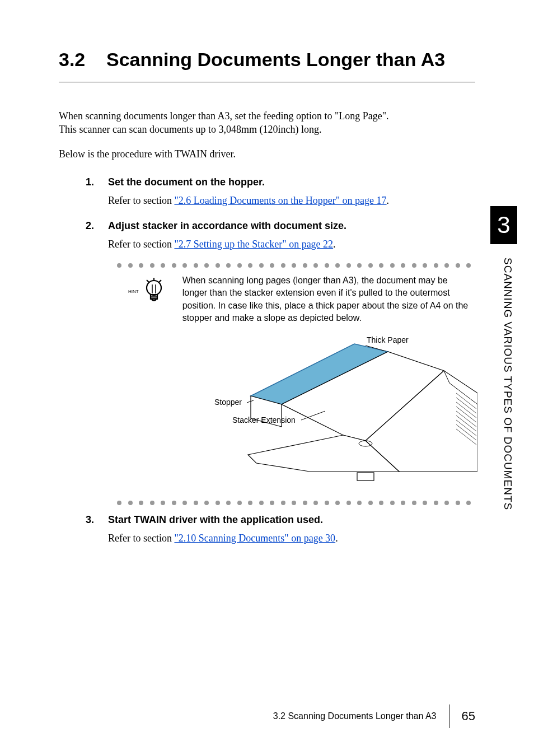 Image resolution: width=534 pixels, height=756 pixels. Describe the element at coordinates (504, 225) in the screenshot. I see `chapter-tab: 3` at that location.